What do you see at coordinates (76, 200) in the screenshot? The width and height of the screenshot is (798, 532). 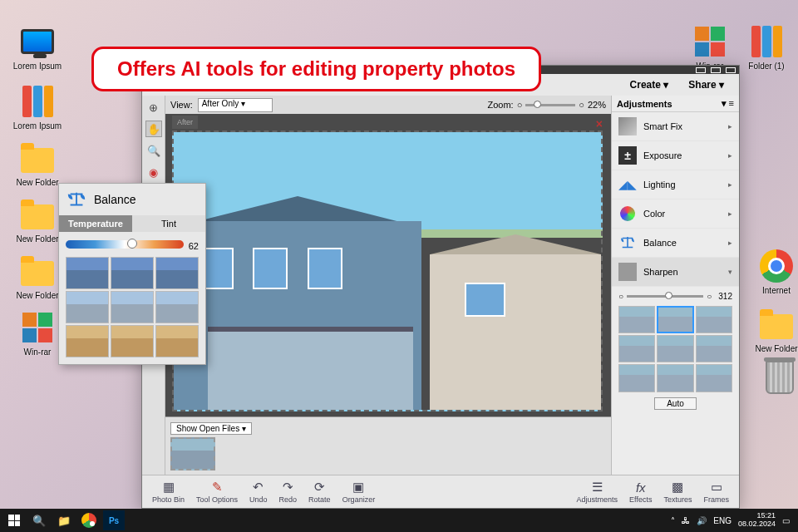 I see `balance-icon` at bounding box center [76, 200].